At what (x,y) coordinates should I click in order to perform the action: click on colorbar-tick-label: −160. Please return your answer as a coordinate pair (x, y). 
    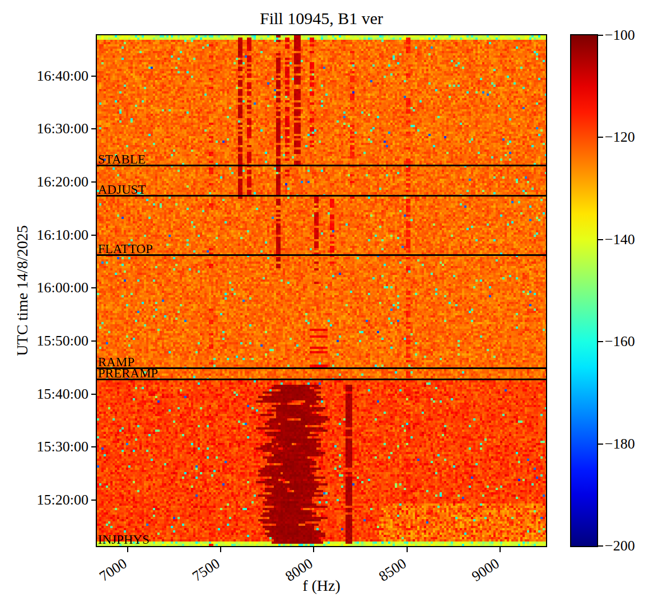
    Looking at the image, I should click on (620, 342).